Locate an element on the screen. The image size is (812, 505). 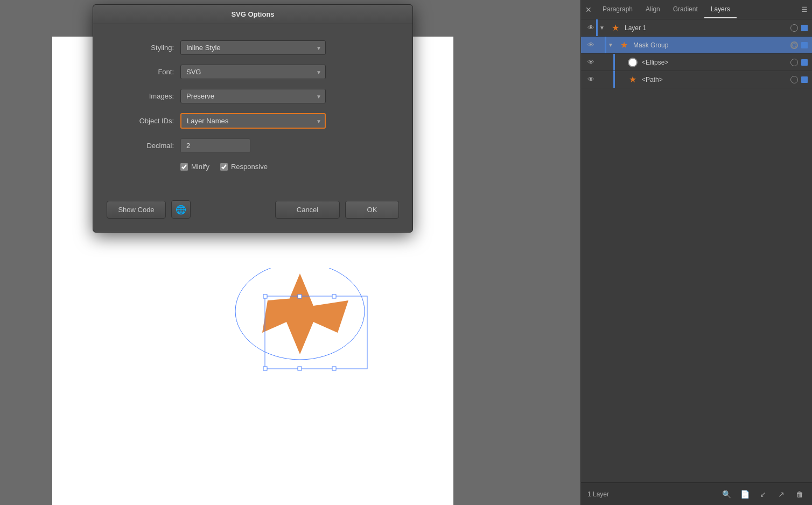
styling-select: Inline Style is located at coordinates (253, 47).